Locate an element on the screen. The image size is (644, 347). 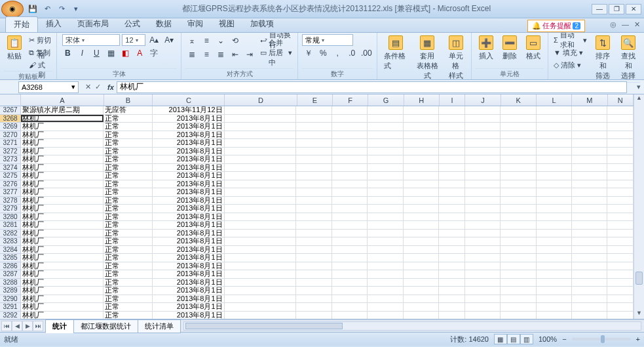
cell: 聚源镇水岸居二期 is located at coordinates (62, 110).